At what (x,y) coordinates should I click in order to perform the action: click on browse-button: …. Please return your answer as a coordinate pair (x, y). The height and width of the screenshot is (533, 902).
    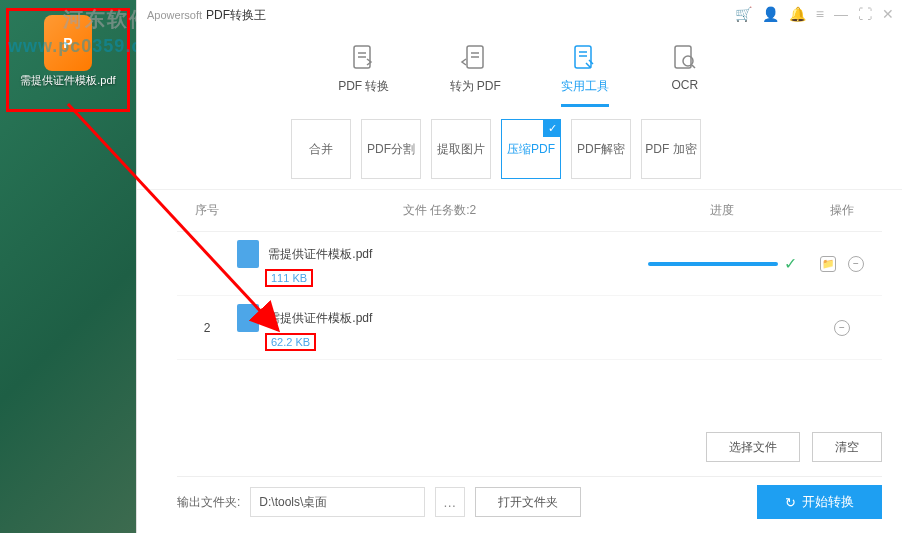
    Looking at the image, I should click on (450, 502).